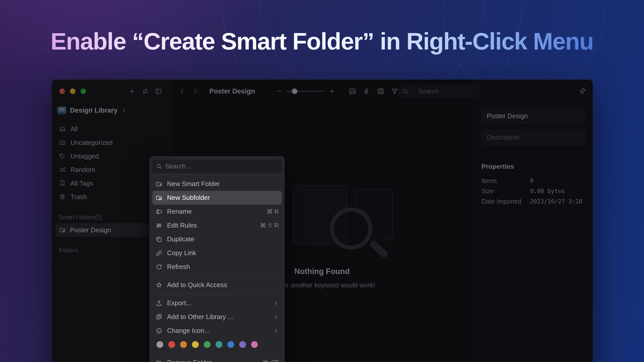 The height and width of the screenshot is (362, 644). I want to click on menu-item-label: Change Icon..., so click(188, 331).